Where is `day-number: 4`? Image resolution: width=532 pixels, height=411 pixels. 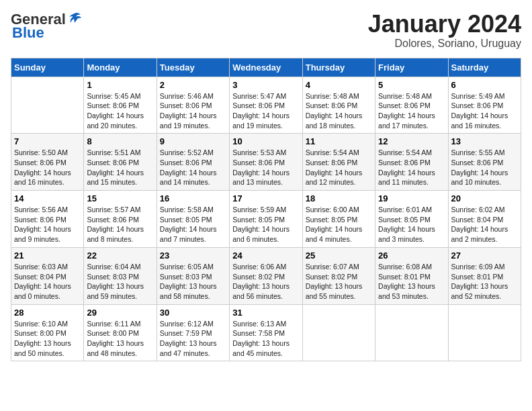
day-number: 4 is located at coordinates (339, 85).